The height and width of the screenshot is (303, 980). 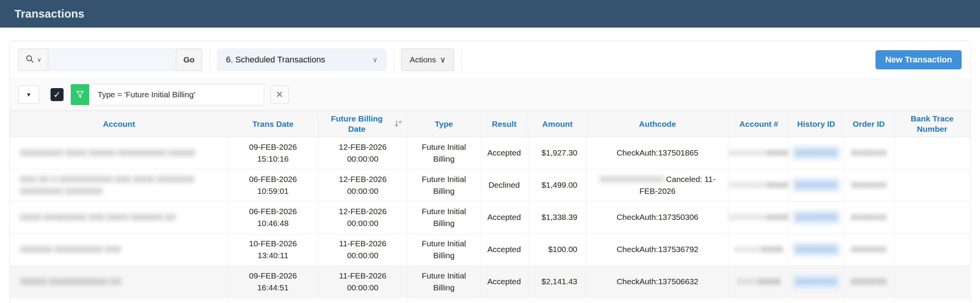 I want to click on cell-result: Accepted, so click(x=504, y=218).